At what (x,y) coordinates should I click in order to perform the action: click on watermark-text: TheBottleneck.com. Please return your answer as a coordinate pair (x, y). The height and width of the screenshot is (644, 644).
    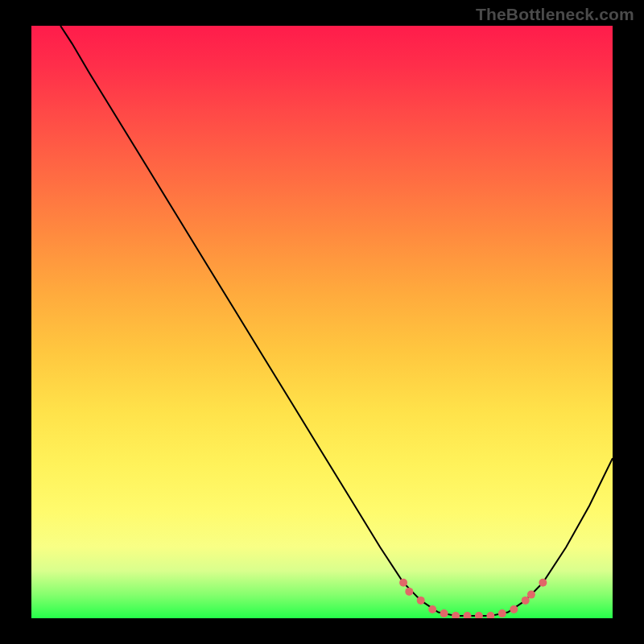
    Looking at the image, I should click on (555, 14).